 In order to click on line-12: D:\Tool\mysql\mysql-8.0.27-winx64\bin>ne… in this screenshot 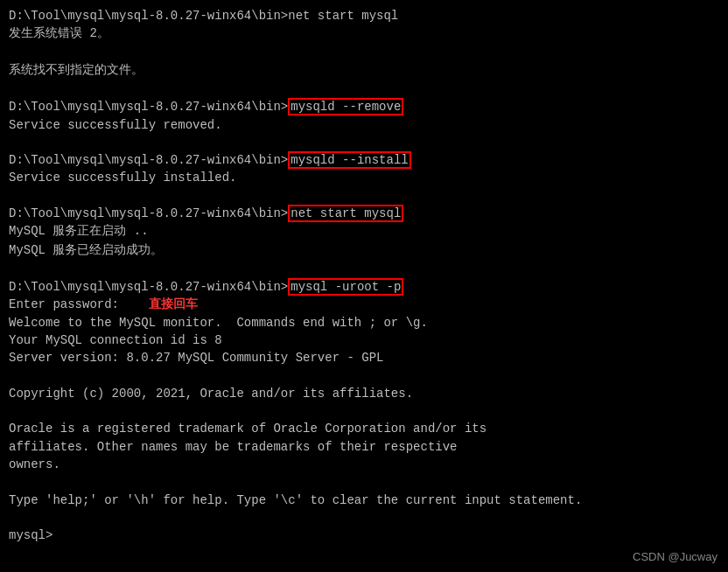, I will do `click(364, 213)`.